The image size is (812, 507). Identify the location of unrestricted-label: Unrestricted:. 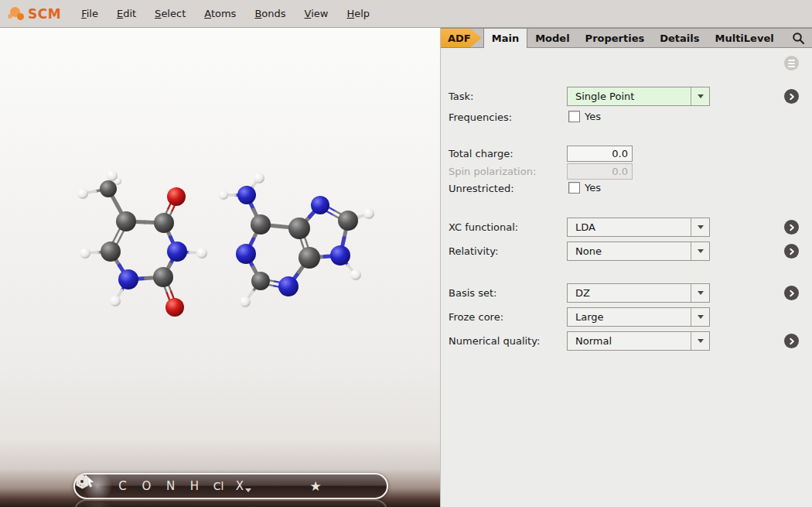
(481, 189).